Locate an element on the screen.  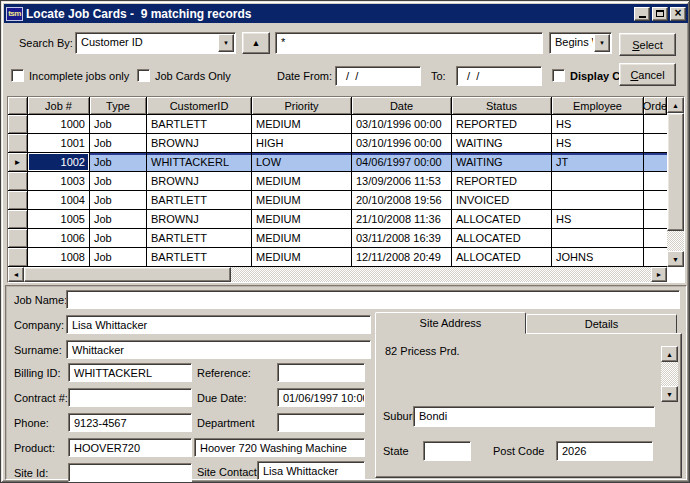
table-row: 1004JobBARTLETTMEDIUM20/10/2008 19:56INV… is located at coordinates (338, 200).